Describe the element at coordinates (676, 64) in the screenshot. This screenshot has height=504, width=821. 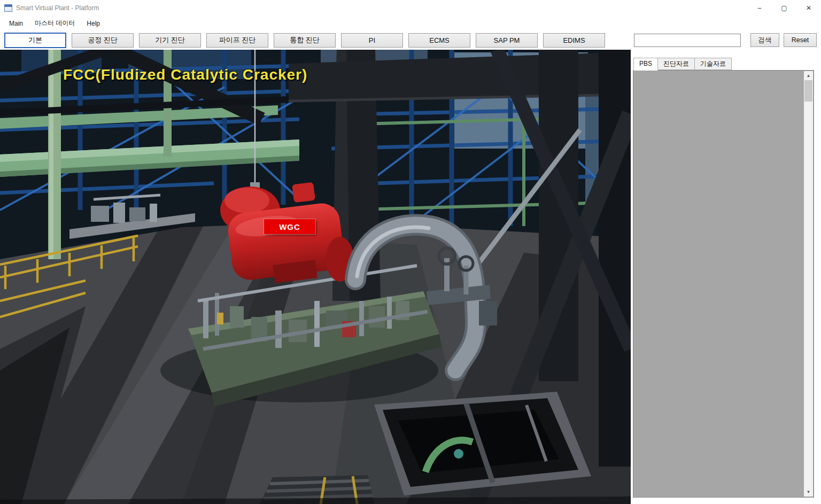
I see `tab-diagnosis-data: 진단자료` at that location.